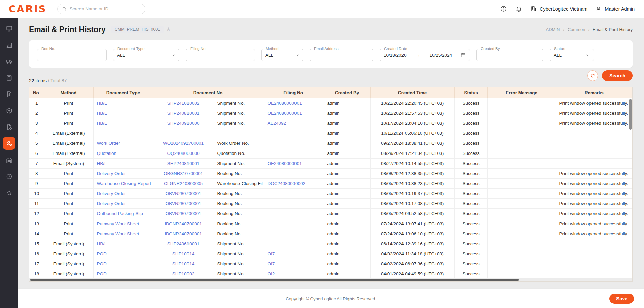 This screenshot has height=308, width=644. What do you see at coordinates (612, 29) in the screenshot?
I see `breadcrumb-current: Email & Print History` at bounding box center [612, 29].